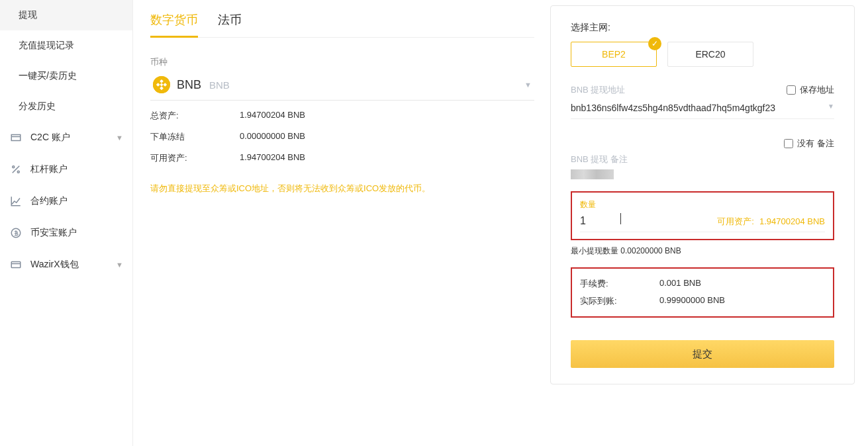 This screenshot has height=446, width=868. I want to click on no-memo-input, so click(789, 144).